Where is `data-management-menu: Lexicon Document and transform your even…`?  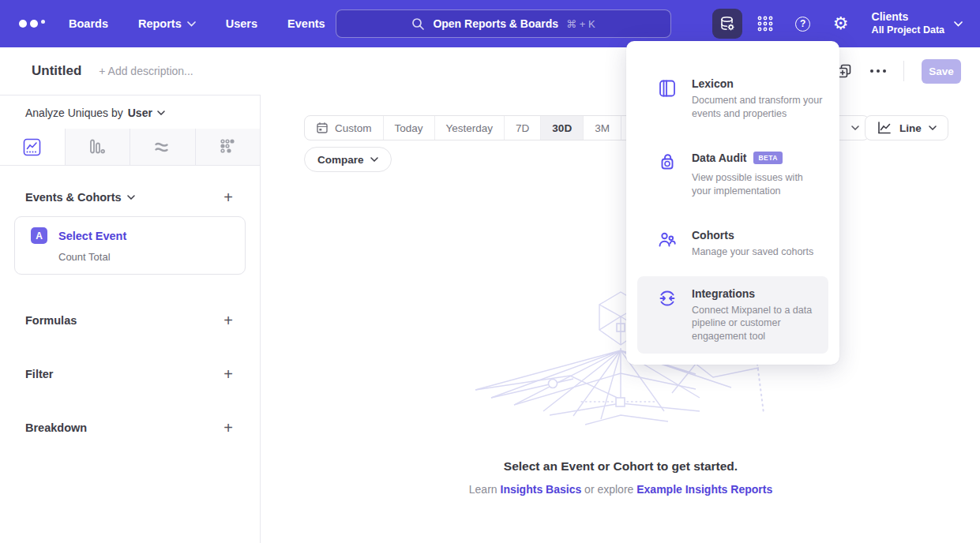
data-management-menu: Lexicon Document and transform your even… is located at coordinates (733, 203).